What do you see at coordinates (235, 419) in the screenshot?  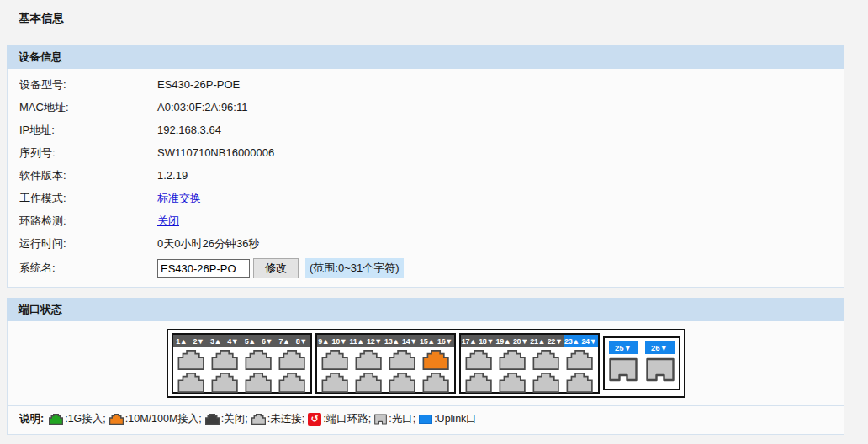 I see `legend-item-text: :关闭;` at bounding box center [235, 419].